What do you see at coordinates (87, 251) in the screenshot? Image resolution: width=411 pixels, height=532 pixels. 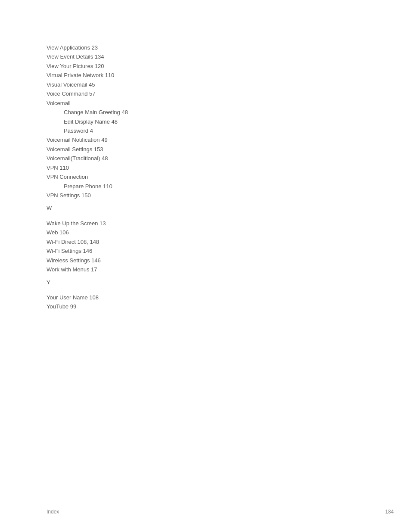 I see `list-item: Wi-Fi Settings 146` at bounding box center [87, 251].